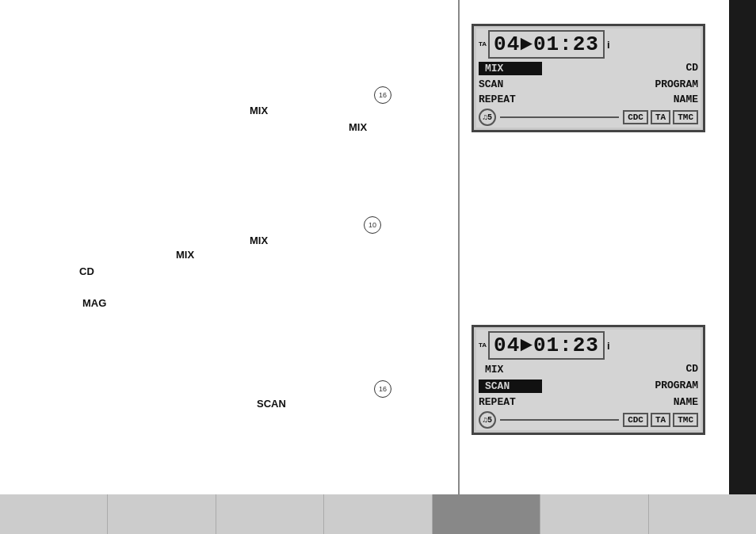  What do you see at coordinates (185, 255) in the screenshot?
I see `mix-label-mid-left: MIX` at bounding box center [185, 255].